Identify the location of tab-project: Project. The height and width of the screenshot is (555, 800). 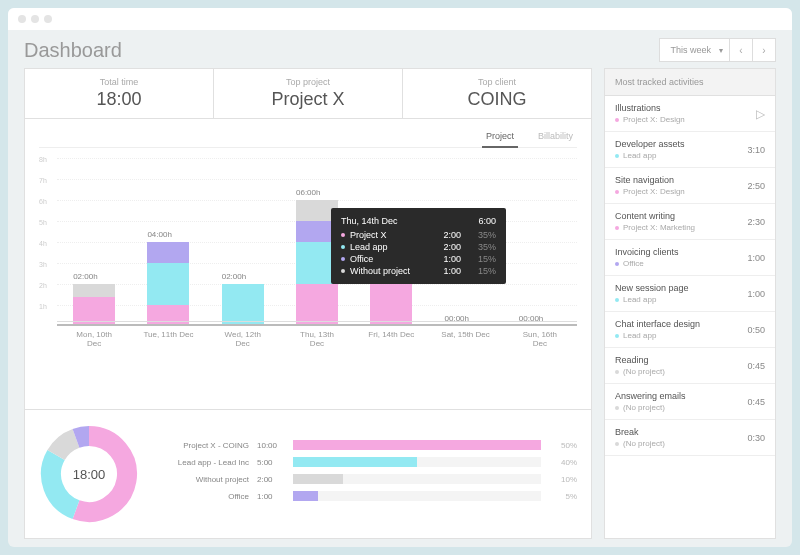
(500, 138).